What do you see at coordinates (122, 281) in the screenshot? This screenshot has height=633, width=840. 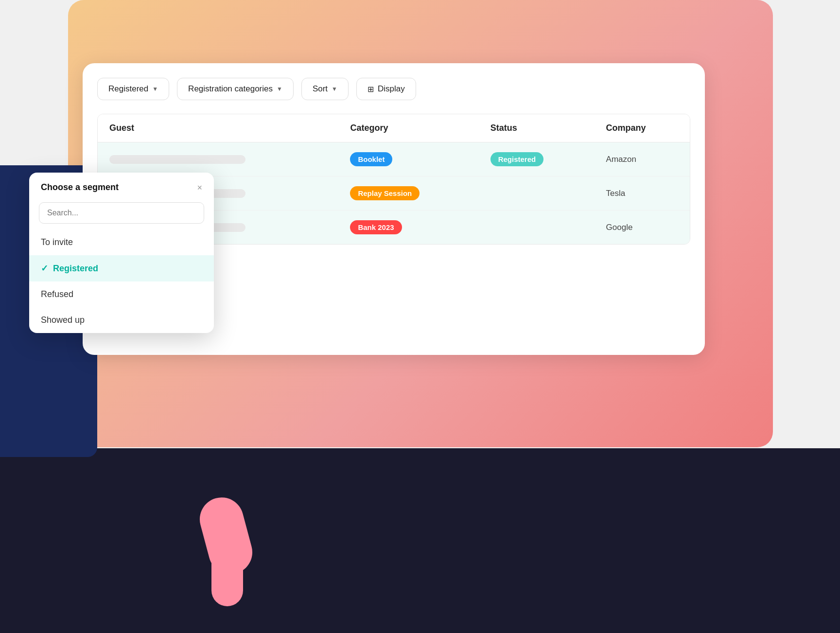 I see `segment-list: To invite ✓ Registered Refused Showed up` at bounding box center [122, 281].